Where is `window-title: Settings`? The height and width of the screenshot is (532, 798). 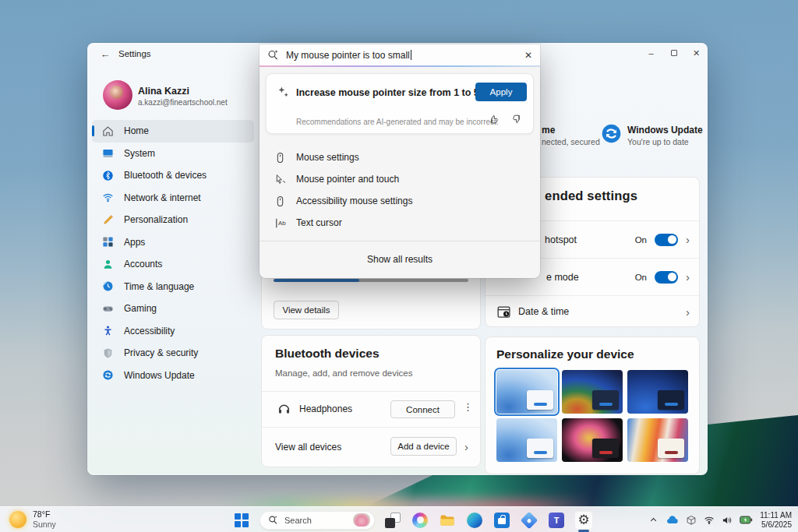
window-title: Settings is located at coordinates (135, 54).